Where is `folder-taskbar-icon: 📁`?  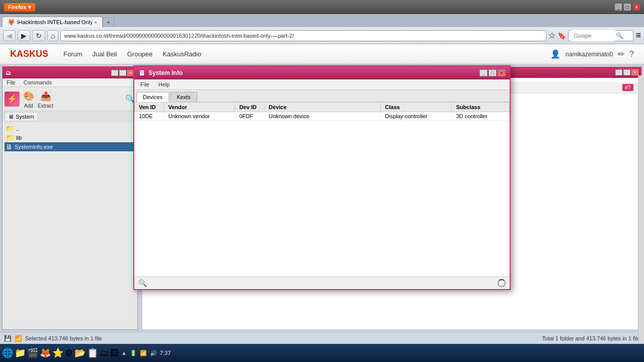 folder-taskbar-icon: 📁 is located at coordinates (20, 353).